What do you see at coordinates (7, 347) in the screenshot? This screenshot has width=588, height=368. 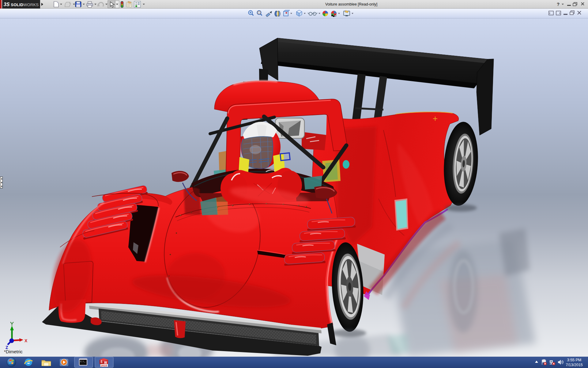 I see `svg-text: Z` at bounding box center [7, 347].